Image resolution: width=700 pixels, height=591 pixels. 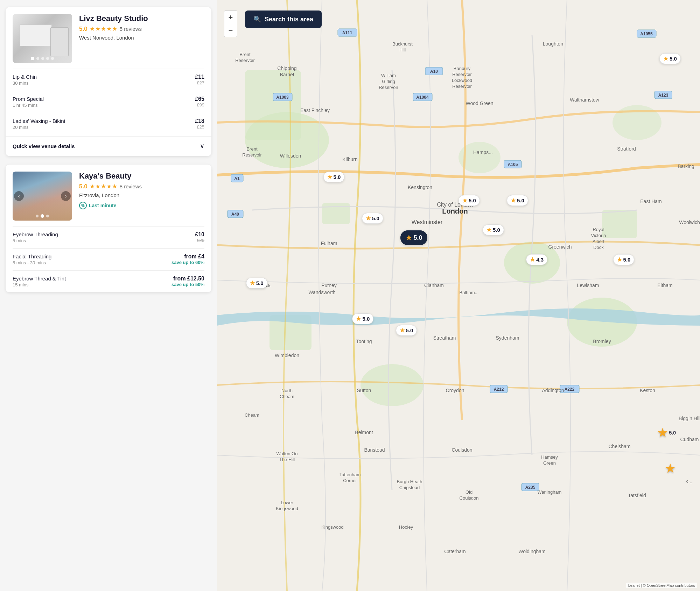 I want to click on svg-text: Burgh Heath, so click(x=410, y=482).